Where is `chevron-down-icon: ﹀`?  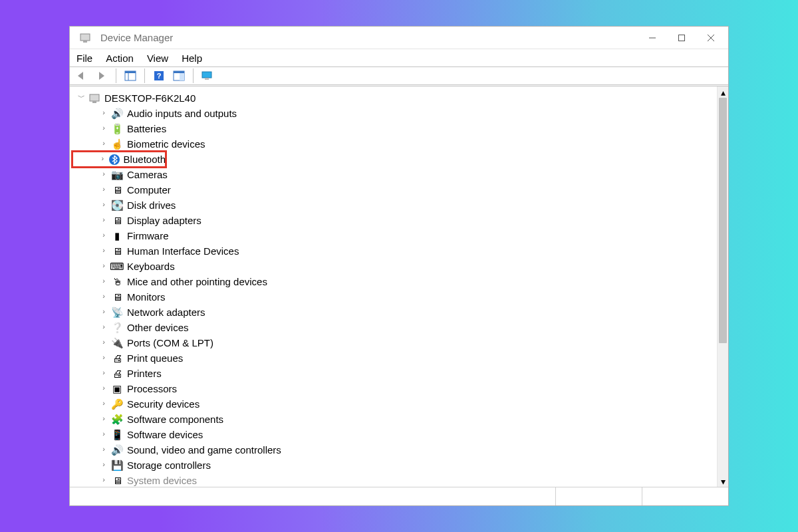
chevron-down-icon: ﹀ is located at coordinates (81, 97).